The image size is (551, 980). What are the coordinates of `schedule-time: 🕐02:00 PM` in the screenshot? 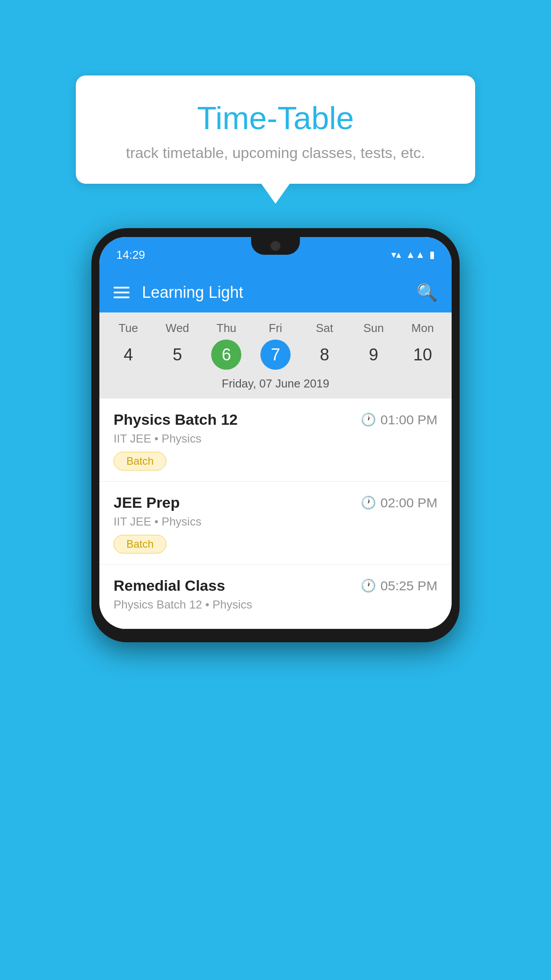 It's located at (399, 503).